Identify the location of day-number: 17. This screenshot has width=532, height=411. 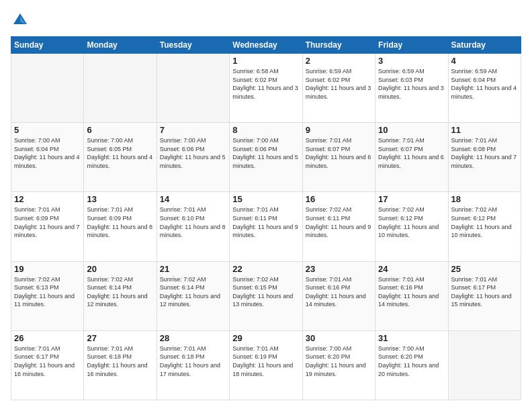
(411, 199).